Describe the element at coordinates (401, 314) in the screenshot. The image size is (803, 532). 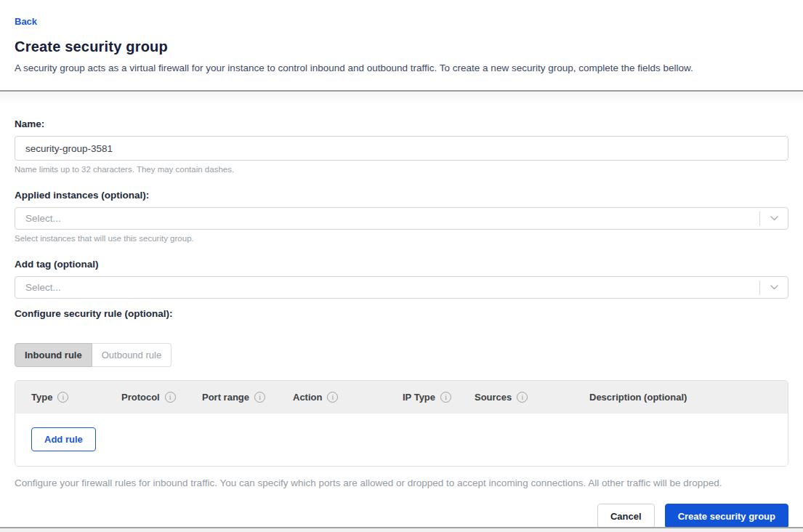
I see `configure-rule-label: Configure security rule (optional):` at that location.